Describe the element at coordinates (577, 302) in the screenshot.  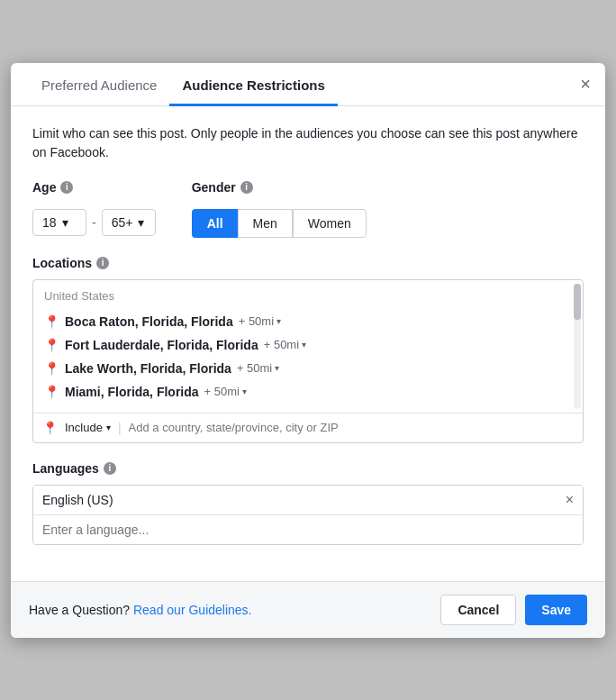
I see `scrollbar-thumb` at that location.